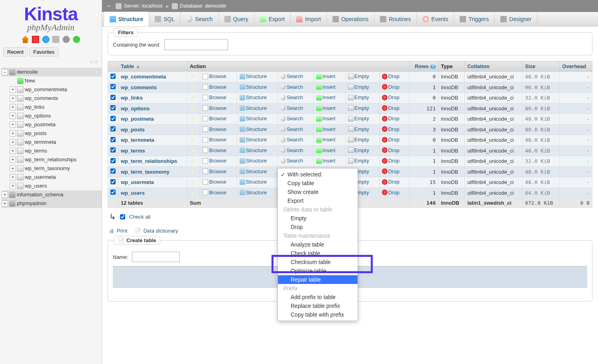  I want to click on data-dictionary-link: Data dictionary, so click(161, 231).